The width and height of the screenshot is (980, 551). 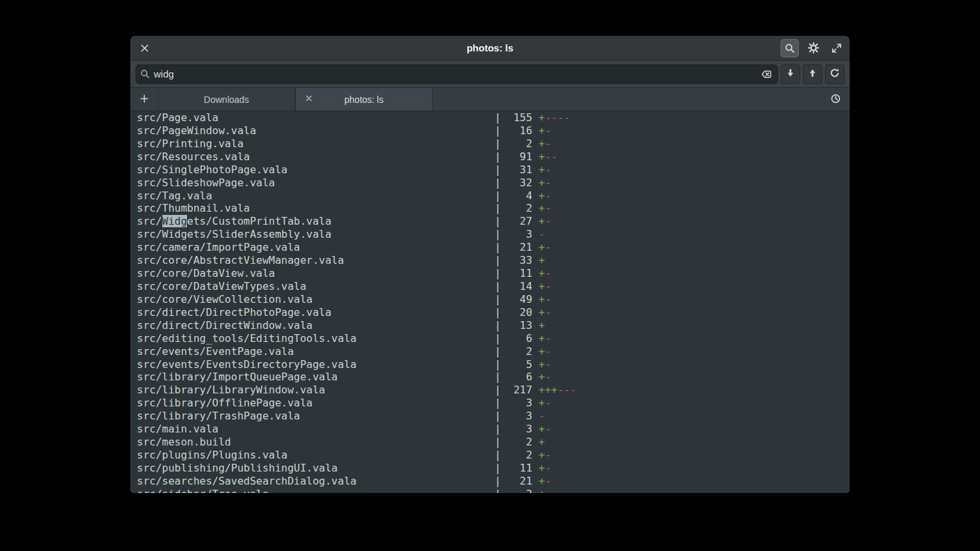 I want to click on diff-count: 11, so click(x=520, y=274).